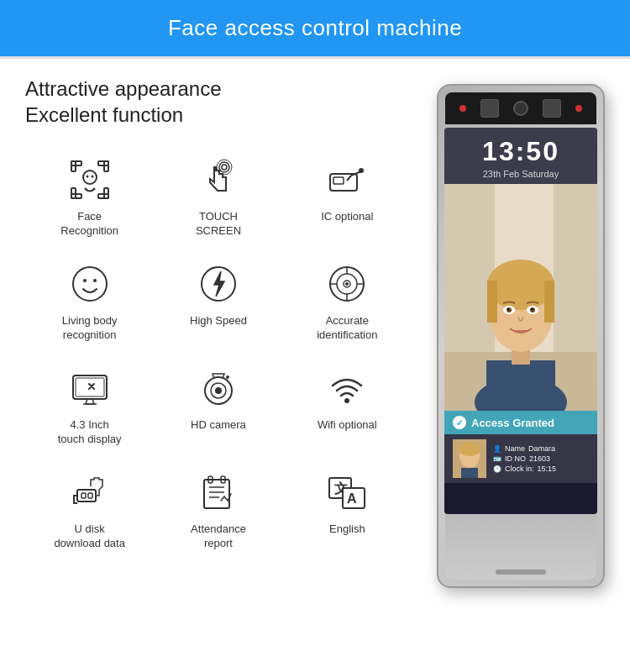 The image size is (630, 672). I want to click on attendance-label: Attendancereport, so click(218, 537).